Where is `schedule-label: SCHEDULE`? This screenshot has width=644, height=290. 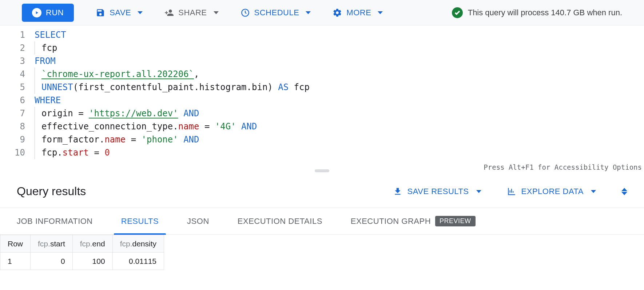
schedule-label: SCHEDULE is located at coordinates (277, 13).